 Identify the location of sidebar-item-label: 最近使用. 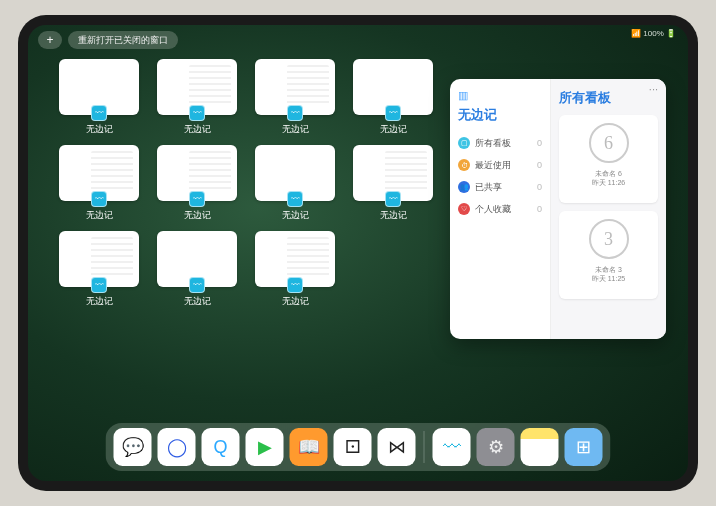
(493, 166).